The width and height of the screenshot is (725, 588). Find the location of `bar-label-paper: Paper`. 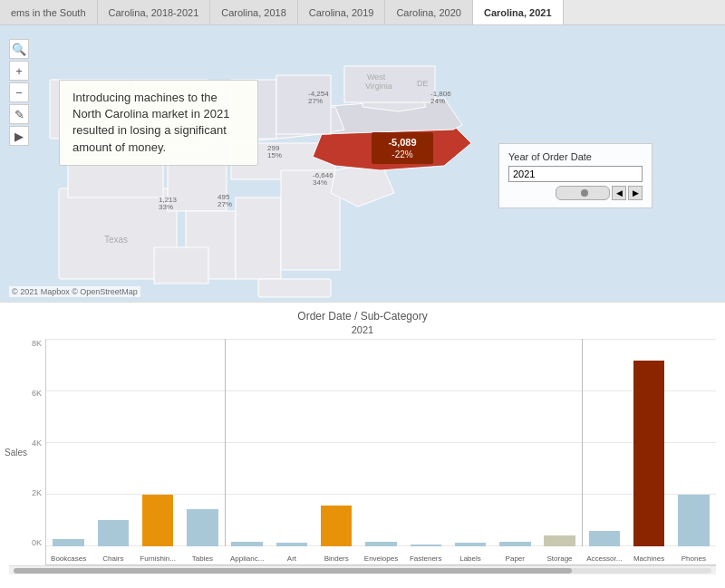

bar-label-paper: Paper is located at coordinates (515, 558).